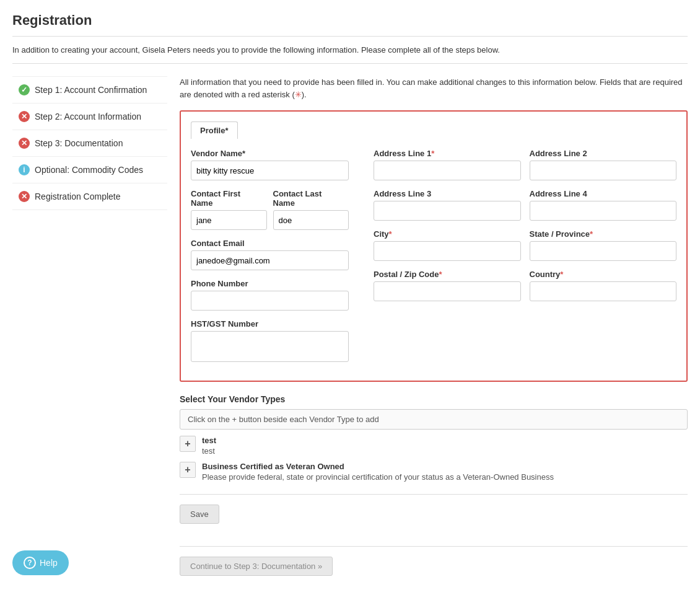 The image size is (700, 600). Describe the element at coordinates (229, 198) in the screenshot. I see `contact-first-label: Contact FirstName` at that location.